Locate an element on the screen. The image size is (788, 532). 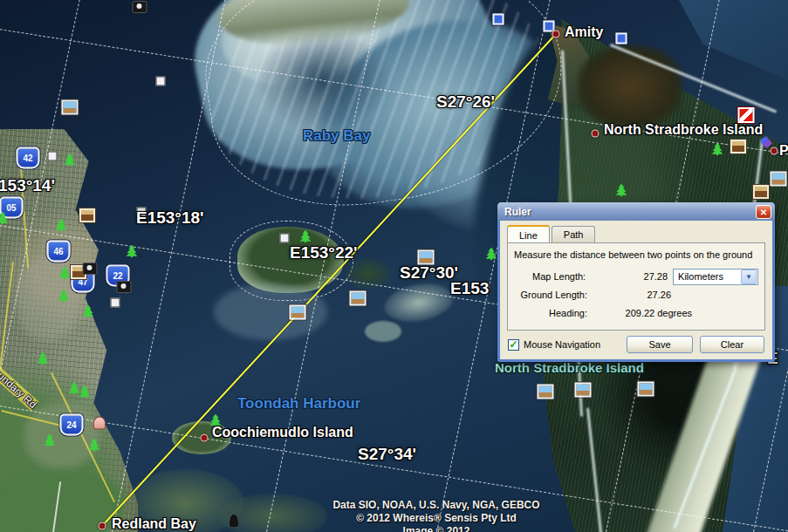
units-dropdown-value: Kilometers is located at coordinates (701, 276).